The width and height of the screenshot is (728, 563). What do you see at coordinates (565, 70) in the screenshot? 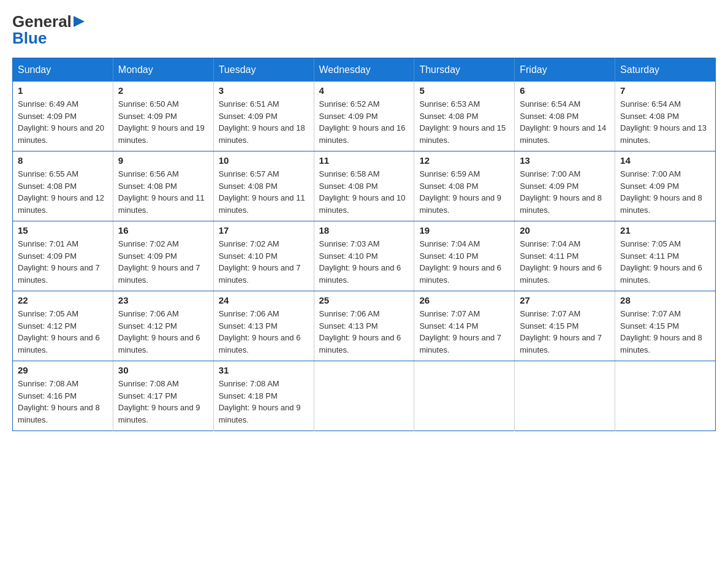
I see `day-header-friday: Friday` at bounding box center [565, 70].